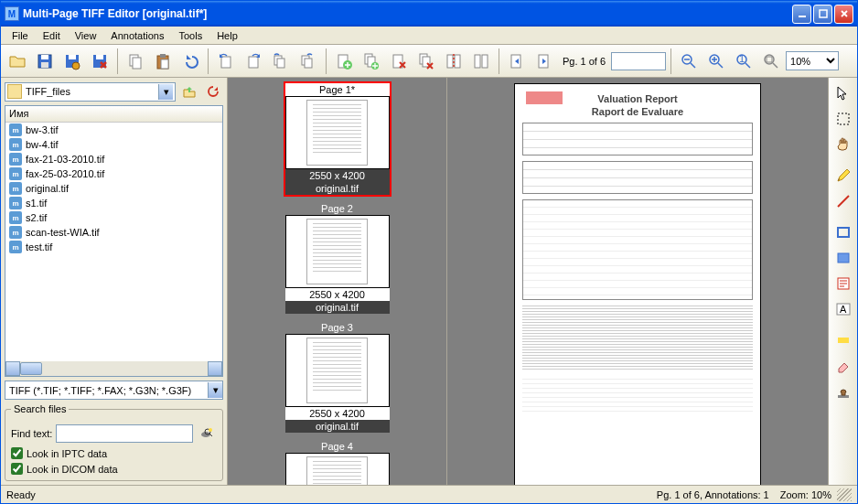  Describe the element at coordinates (481, 61) in the screenshot. I see `merge-button` at that location.